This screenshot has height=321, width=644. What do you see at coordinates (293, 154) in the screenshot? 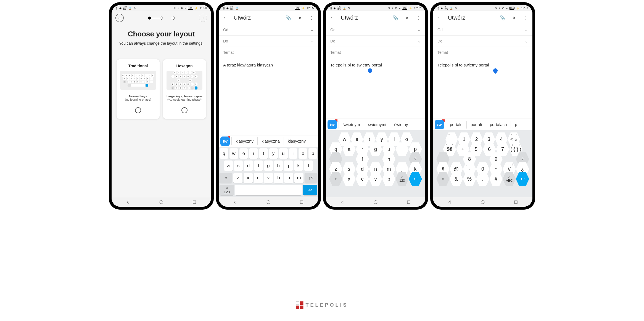
I see `key-i: i` at bounding box center [293, 154].